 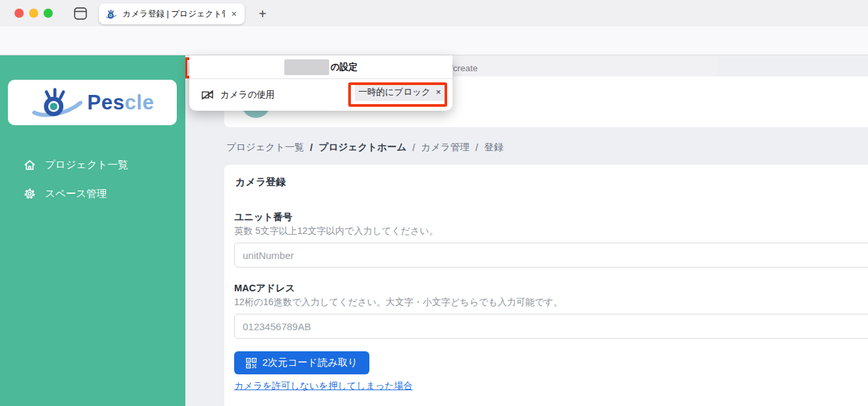 What do you see at coordinates (398, 95) in the screenshot?
I see `annotation-box-block-button` at bounding box center [398, 95].